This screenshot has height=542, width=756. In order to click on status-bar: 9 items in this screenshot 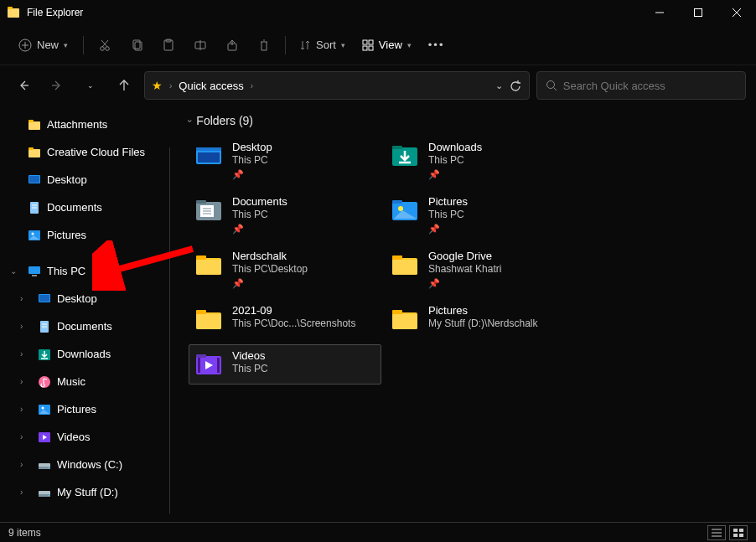, I will do `click(378, 532)`.